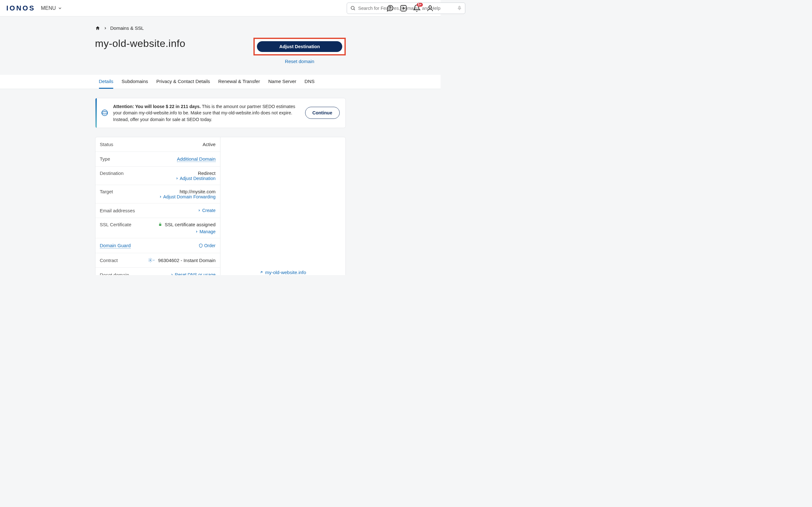 This screenshot has height=507, width=812. I want to click on value-target: http://mysite.com, so click(187, 191).